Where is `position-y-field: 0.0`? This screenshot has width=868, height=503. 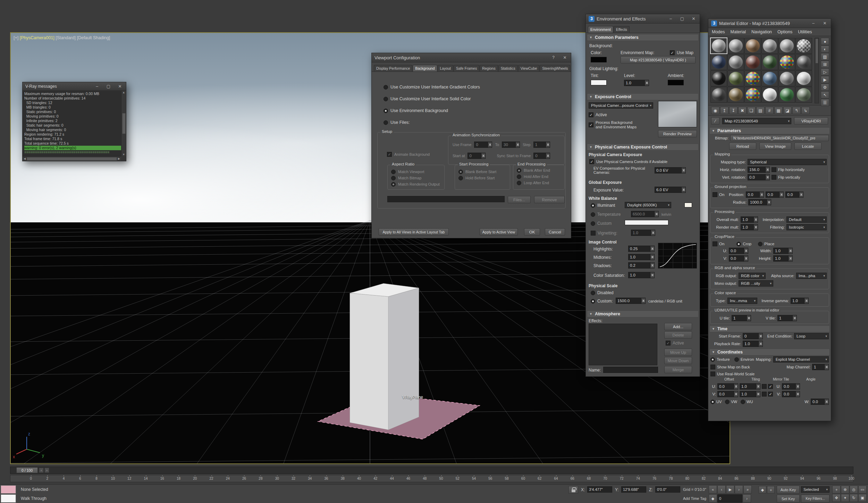
position-y-field: 0.0 is located at coordinates (775, 195).